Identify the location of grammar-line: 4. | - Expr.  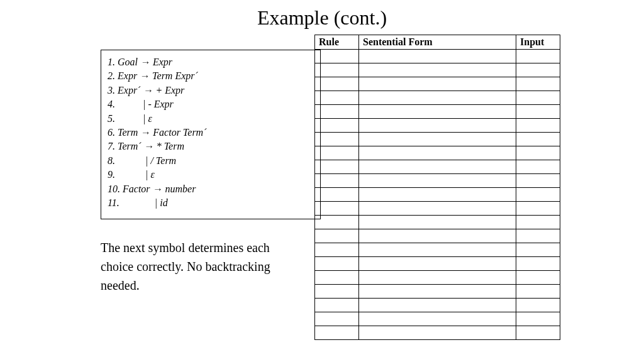
(211, 104).